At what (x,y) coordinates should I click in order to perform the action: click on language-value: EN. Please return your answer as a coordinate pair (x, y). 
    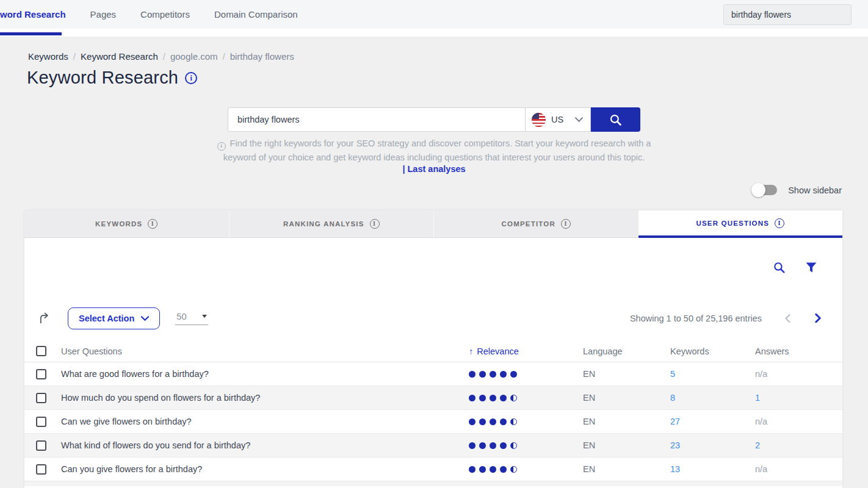
    Looking at the image, I should click on (626, 445).